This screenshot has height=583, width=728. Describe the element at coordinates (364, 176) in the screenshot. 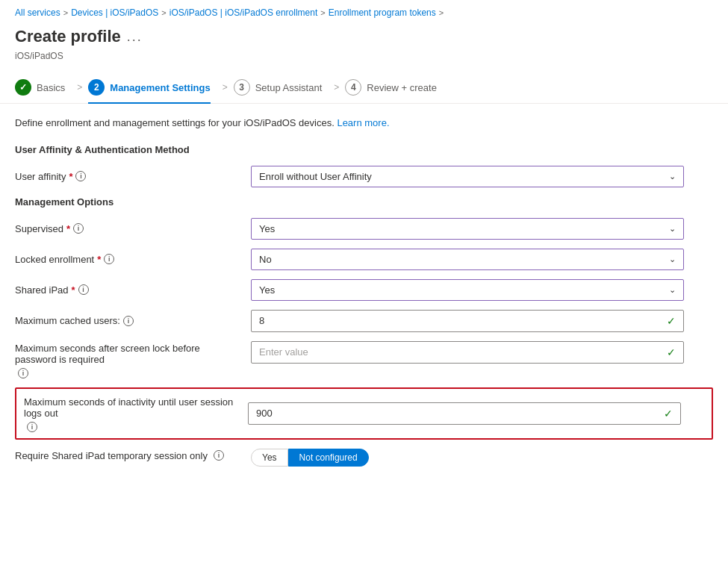

I see `form-row-user-affinity: User affinity * i Enroll without User Af…` at that location.